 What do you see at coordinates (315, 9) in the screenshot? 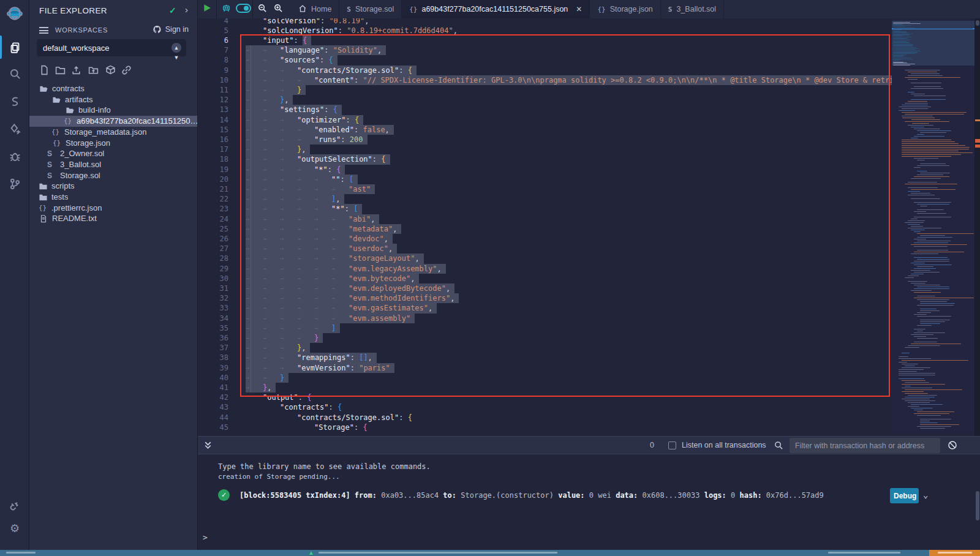
I see `tab-home: Home` at bounding box center [315, 9].